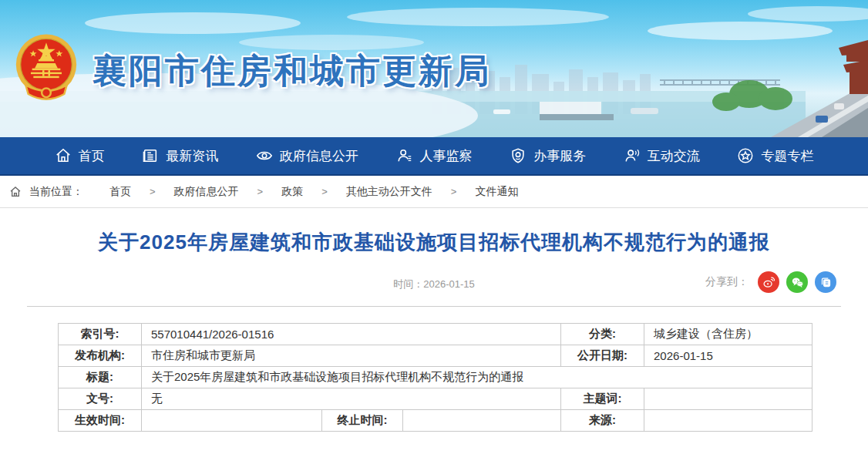 Image resolution: width=868 pixels, height=454 pixels. What do you see at coordinates (797, 282) in the screenshot?
I see `wechat-icon` at bounding box center [797, 282].